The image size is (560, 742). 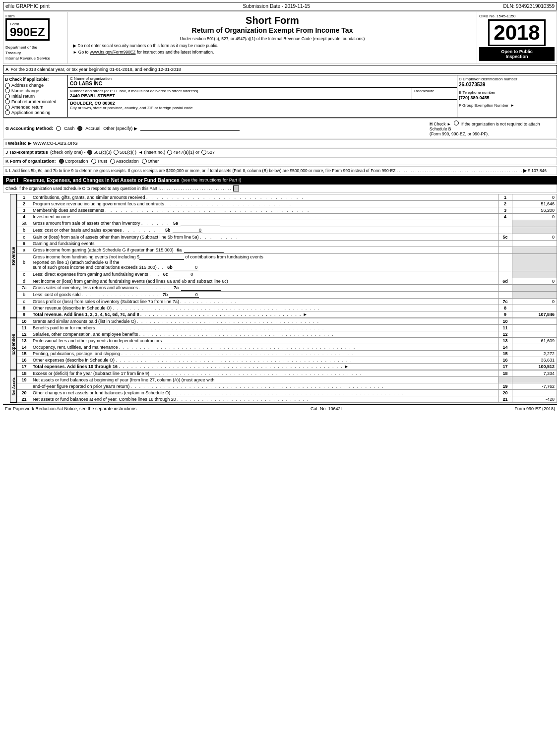 What do you see at coordinates (7, 69) in the screenshot?
I see `section-a-label: A` at bounding box center [7, 69].